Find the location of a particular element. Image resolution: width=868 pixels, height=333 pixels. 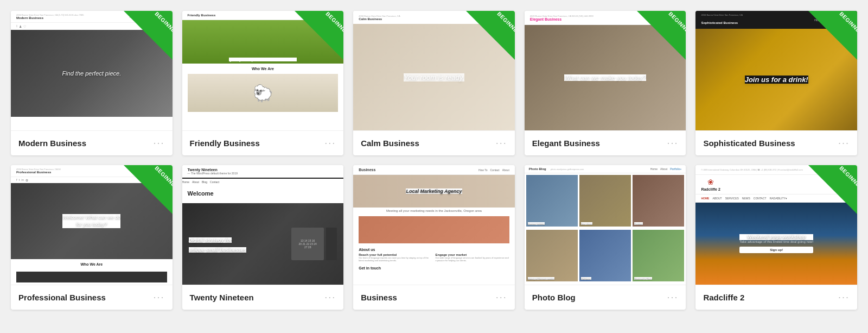

hero-section: Digital strategy forunique small busines… is located at coordinates (263, 244).